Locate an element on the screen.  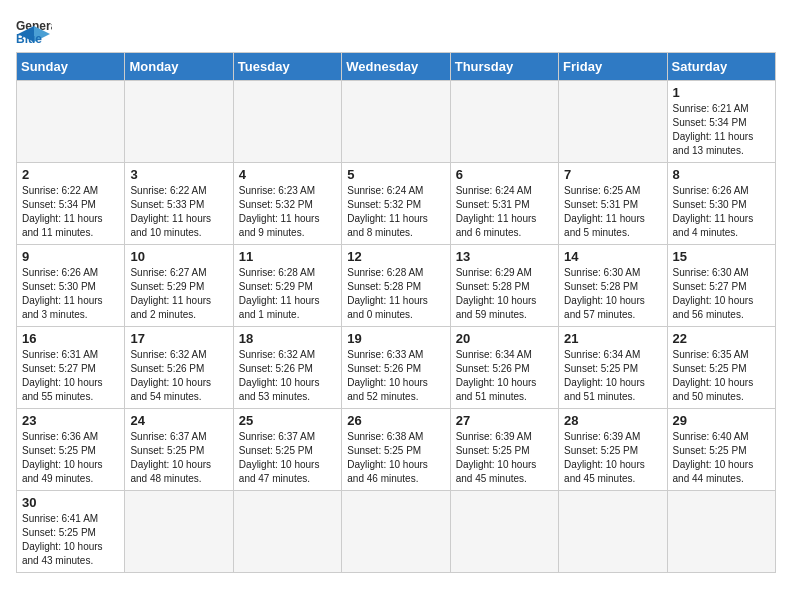
day-number: 11 is located at coordinates (288, 256).